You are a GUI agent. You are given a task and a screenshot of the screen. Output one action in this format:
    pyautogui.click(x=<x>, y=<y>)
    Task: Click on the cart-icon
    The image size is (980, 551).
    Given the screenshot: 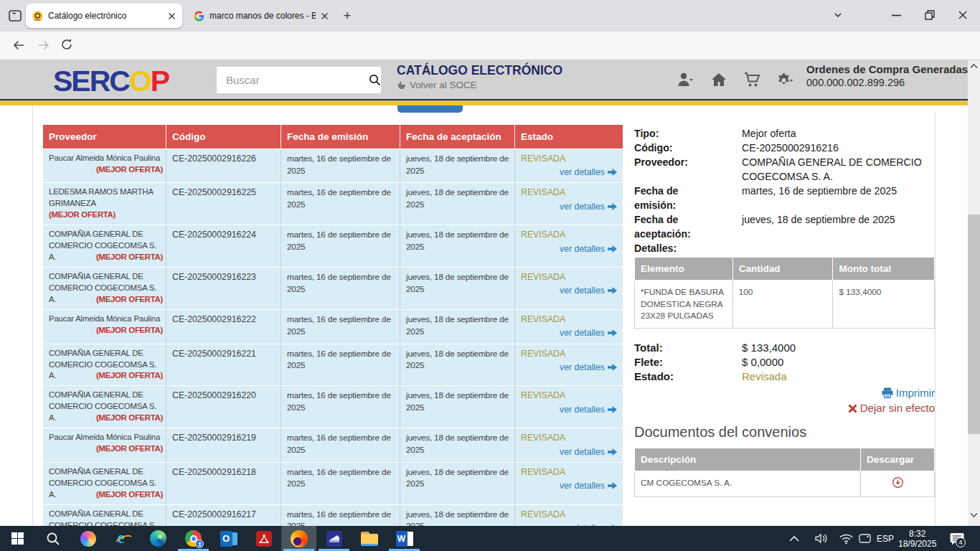 What is the action you would take?
    pyautogui.click(x=752, y=80)
    